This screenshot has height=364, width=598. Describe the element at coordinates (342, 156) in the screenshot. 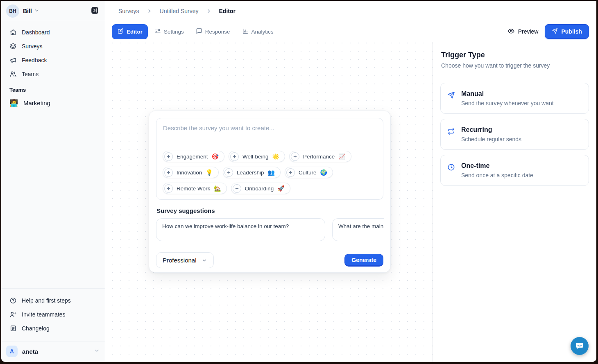

I see `chart-emoji-icon: 📈` at that location.